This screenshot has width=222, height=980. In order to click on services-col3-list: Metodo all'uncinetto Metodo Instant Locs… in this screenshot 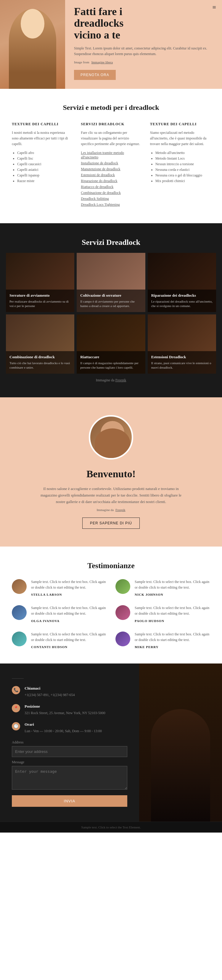, I will do `click(180, 167)`.